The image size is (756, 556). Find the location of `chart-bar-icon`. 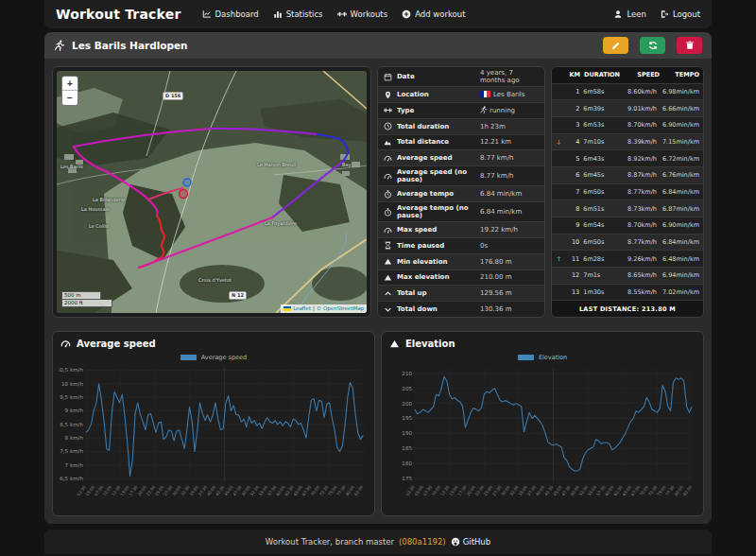

chart-bar-icon is located at coordinates (278, 14).